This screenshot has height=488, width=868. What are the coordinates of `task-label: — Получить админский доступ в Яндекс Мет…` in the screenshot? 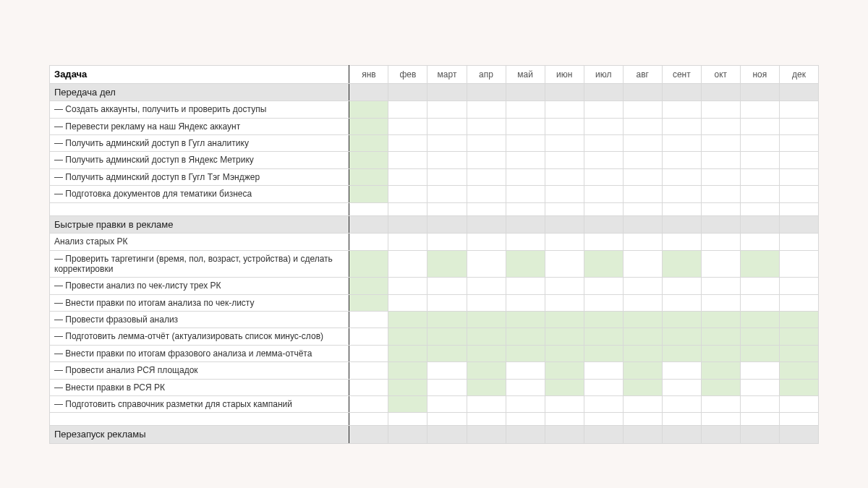 It's located at (200, 160).